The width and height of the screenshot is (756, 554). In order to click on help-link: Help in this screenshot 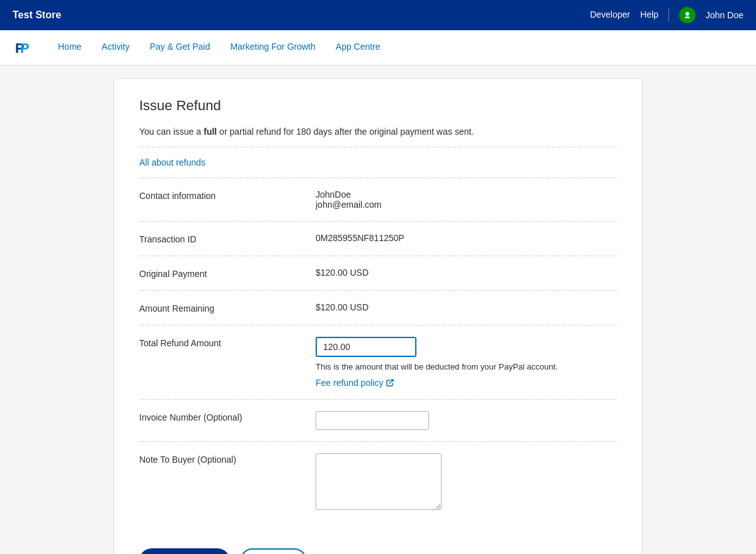, I will do `click(649, 15)`.